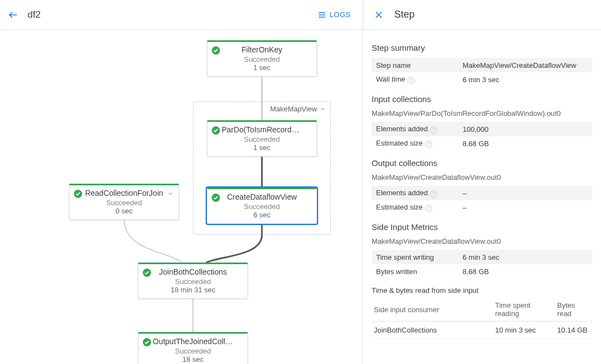 The width and height of the screenshot is (601, 364). I want to click on input-size-value: 8.68 GB, so click(527, 143).